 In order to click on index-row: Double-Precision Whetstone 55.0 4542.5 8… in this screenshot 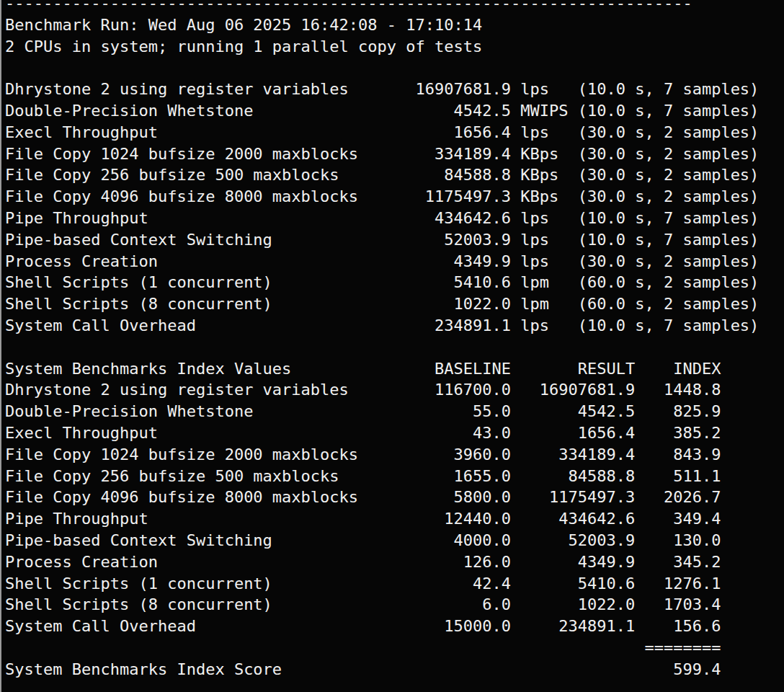, I will do `click(382, 412)`.